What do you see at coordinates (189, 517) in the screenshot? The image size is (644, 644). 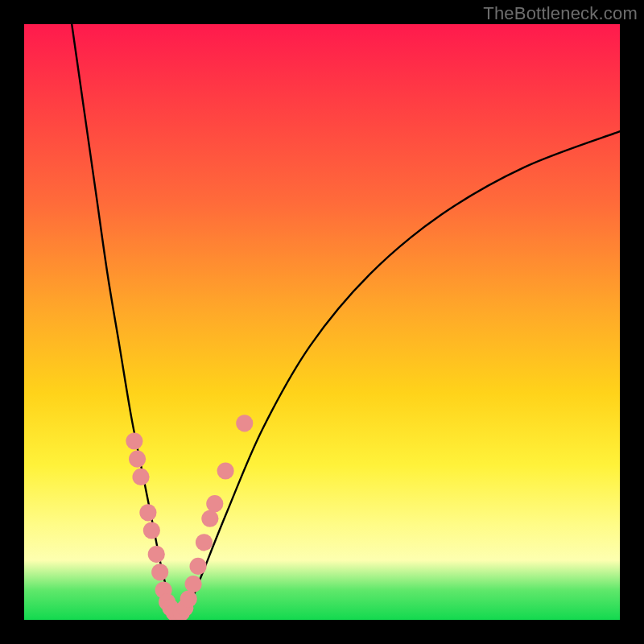 I see `data-markers` at bounding box center [189, 517].